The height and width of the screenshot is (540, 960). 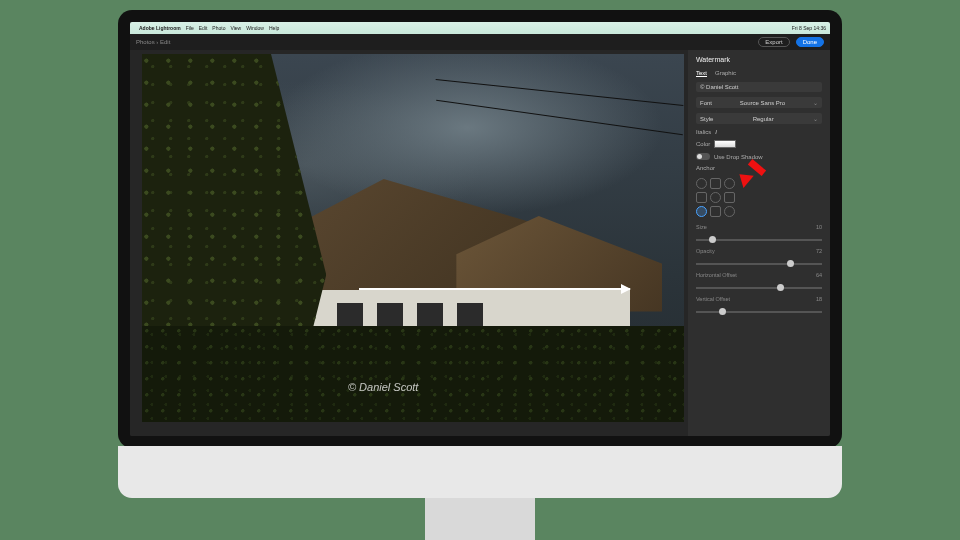 I want to click on opacity-value: 72, so click(x=819, y=251).